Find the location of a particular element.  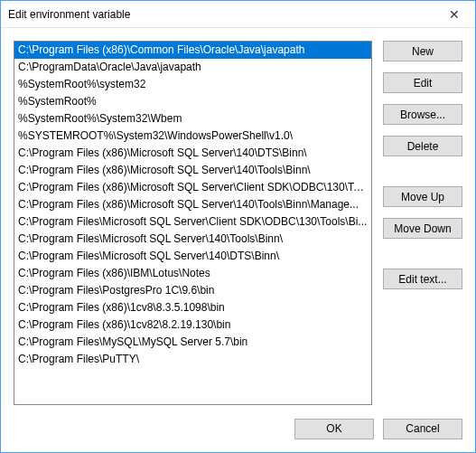

close-button: ✕ is located at coordinates (454, 14).